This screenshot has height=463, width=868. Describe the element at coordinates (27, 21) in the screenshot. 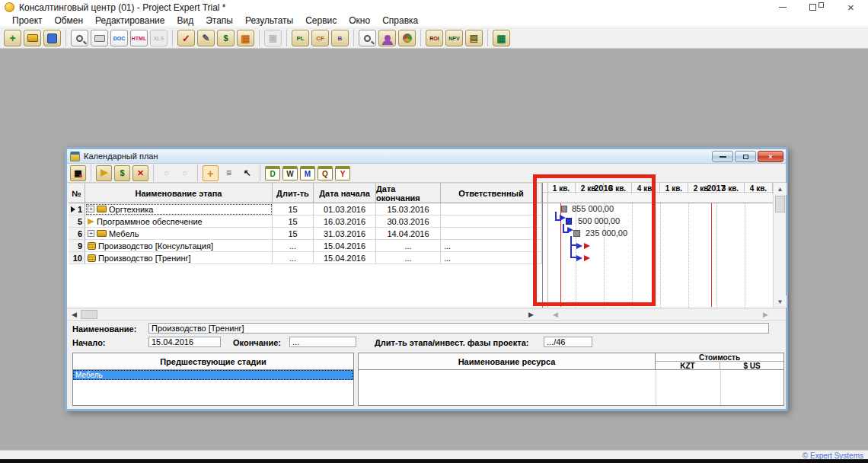

I see `menu-project: Проект` at that location.